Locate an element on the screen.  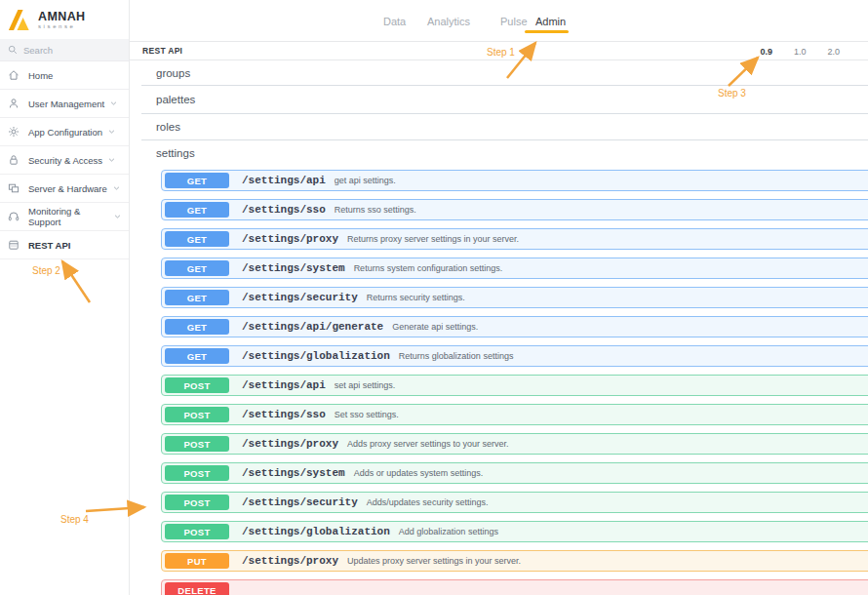
sidebar-item-label: Monitoring & Support is located at coordinates (68, 217).